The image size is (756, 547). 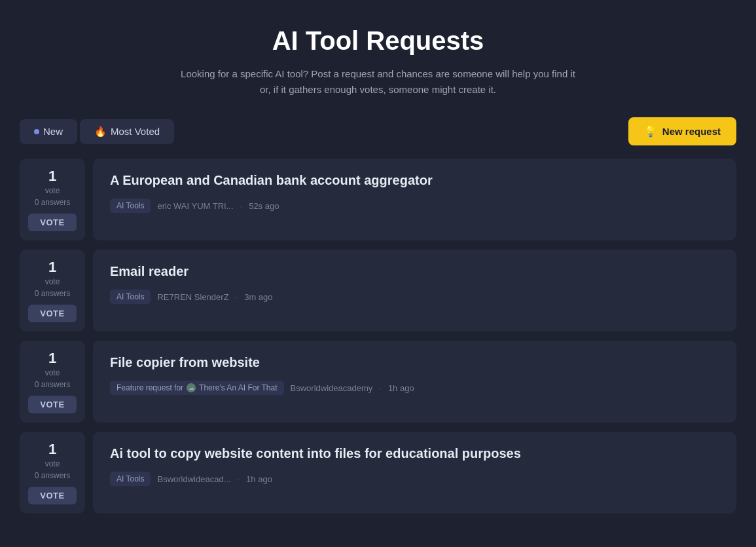 What do you see at coordinates (415, 453) in the screenshot?
I see `post-title: Ai tool to copy website content into fil…` at bounding box center [415, 453].